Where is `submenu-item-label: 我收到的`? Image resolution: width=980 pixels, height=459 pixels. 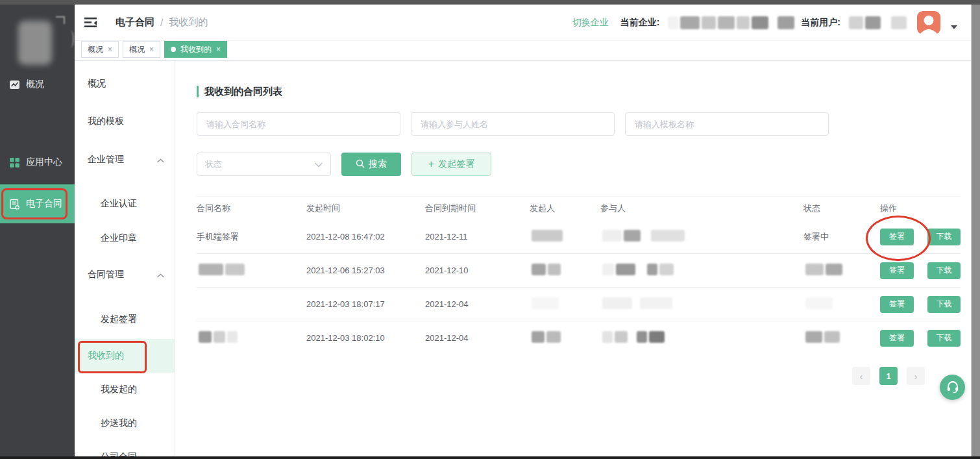
submenu-item-label: 我收到的 is located at coordinates (106, 356).